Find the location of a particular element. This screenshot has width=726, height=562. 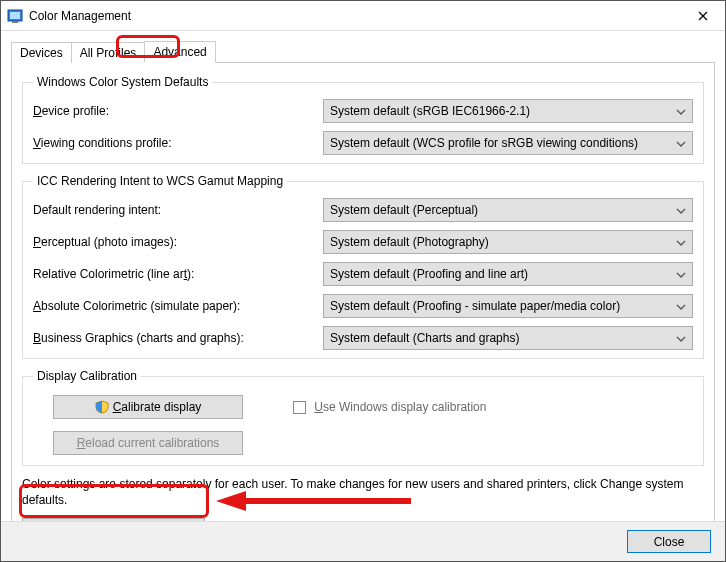

select-viewing-conditions: System default (WCS profile for sRGB vie… is located at coordinates (508, 143).